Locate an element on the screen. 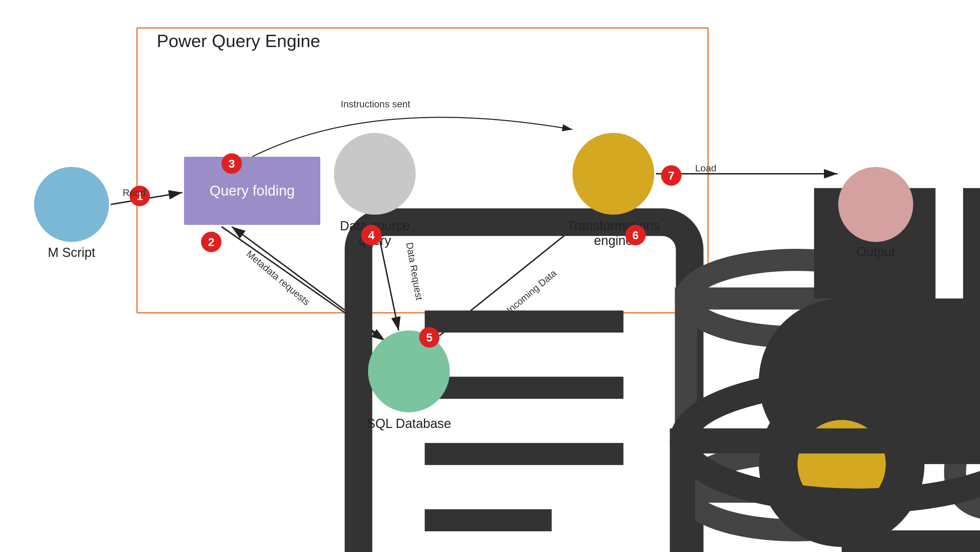 The image size is (980, 552). transformations-label: Transformations engine is located at coordinates (613, 234).